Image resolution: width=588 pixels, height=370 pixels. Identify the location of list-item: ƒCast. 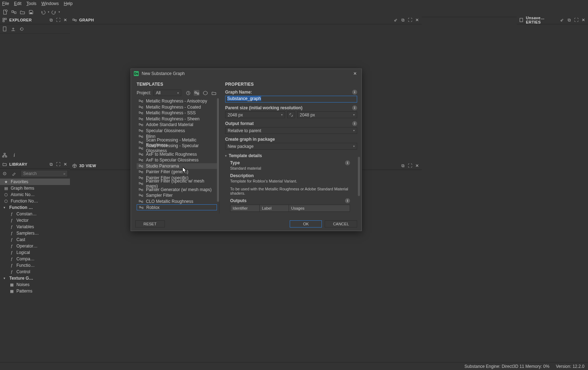
(35, 240).